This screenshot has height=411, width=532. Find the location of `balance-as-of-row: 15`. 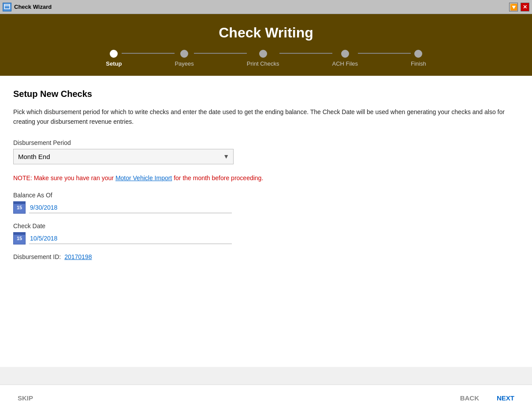

balance-as-of-row: 15 is located at coordinates (266, 207).